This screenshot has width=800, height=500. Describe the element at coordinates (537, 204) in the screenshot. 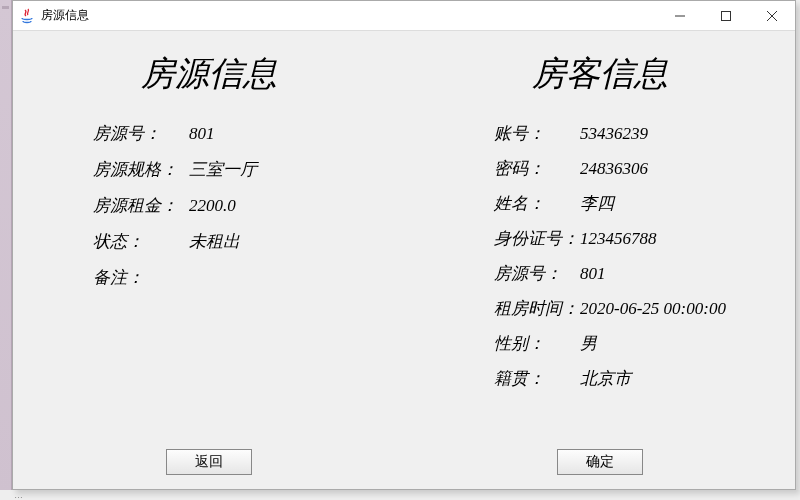

I see `tenant-name-label: 姓名：` at that location.